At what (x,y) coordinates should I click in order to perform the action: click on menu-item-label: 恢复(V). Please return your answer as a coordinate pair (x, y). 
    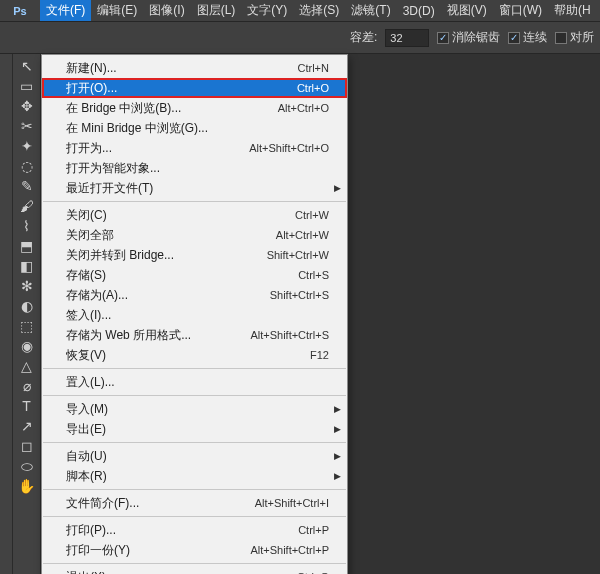
    Looking at the image, I should click on (86, 356).